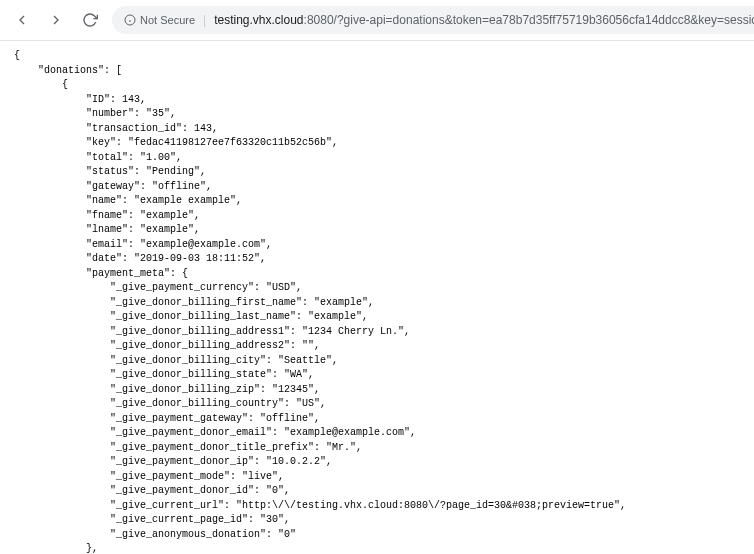 This screenshot has height=554, width=754. I want to click on info-icon, so click(130, 20).